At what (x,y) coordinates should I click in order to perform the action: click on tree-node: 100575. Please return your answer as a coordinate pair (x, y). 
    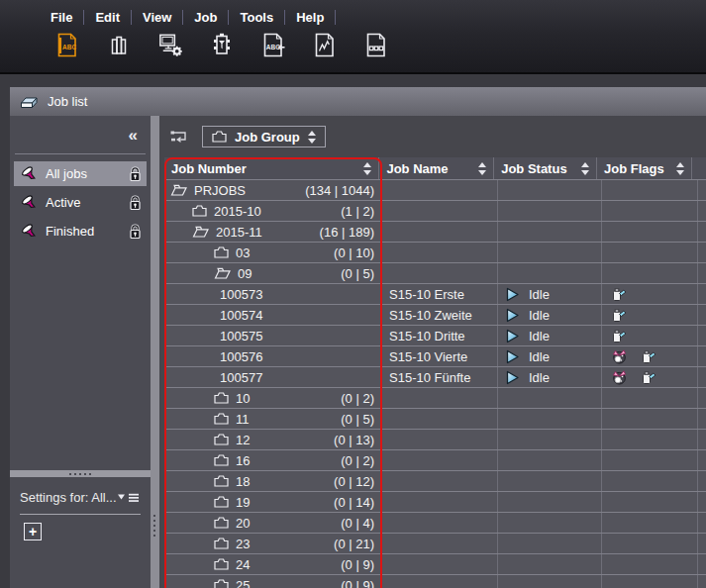
    Looking at the image, I should click on (273, 337).